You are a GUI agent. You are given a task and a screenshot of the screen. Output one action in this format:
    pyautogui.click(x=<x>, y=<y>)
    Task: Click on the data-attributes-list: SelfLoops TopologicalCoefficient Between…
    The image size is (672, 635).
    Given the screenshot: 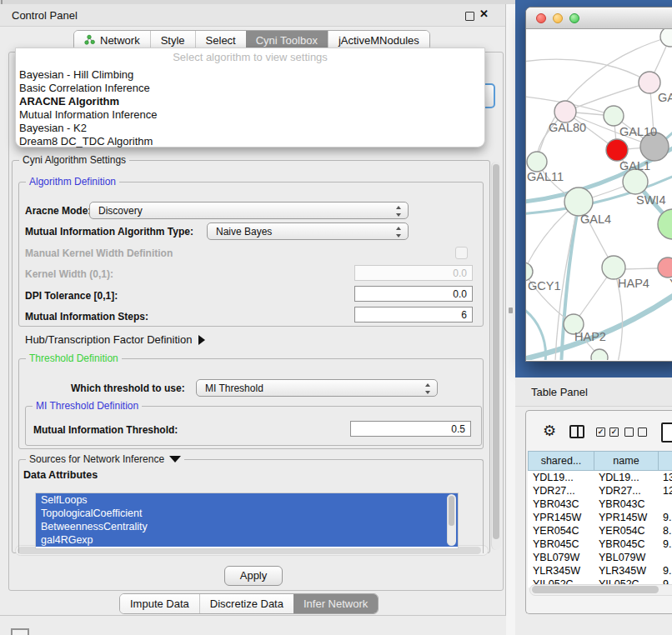 What is the action you would take?
    pyautogui.click(x=247, y=521)
    